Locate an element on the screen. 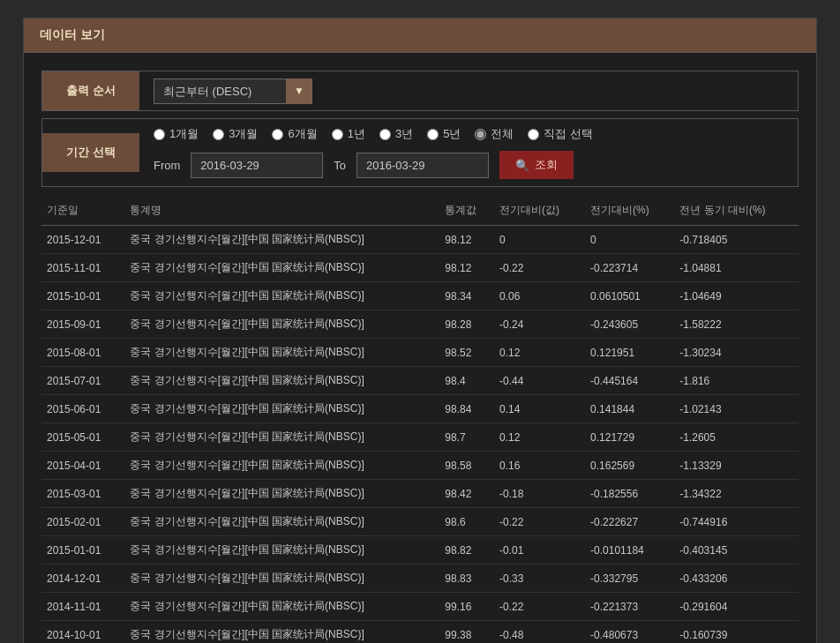  cell-date: 2014-10-01 is located at coordinates (83, 632).